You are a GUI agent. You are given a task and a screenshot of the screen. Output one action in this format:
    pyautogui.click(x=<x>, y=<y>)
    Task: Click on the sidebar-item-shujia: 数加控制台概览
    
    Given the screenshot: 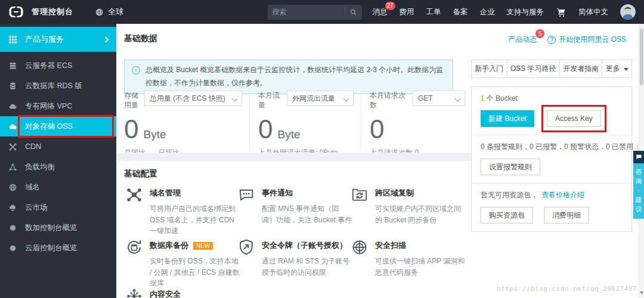 What is the action you would take?
    pyautogui.click(x=58, y=228)
    